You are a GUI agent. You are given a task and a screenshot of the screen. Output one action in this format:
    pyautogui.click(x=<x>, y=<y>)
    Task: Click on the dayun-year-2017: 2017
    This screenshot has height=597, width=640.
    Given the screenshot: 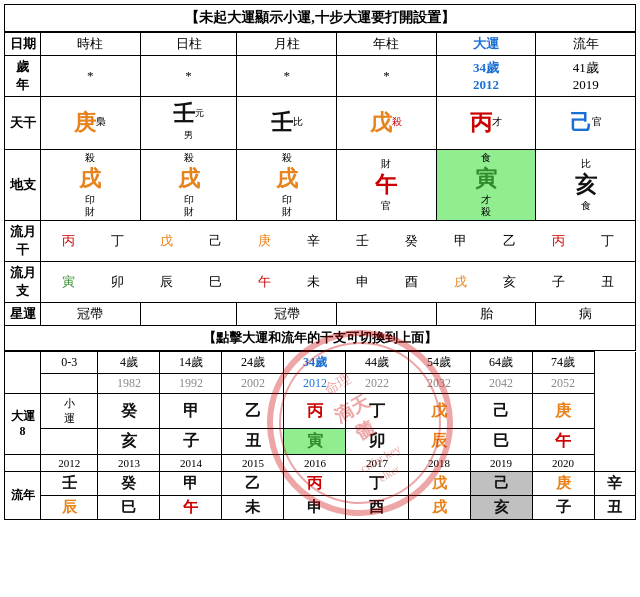 What is the action you would take?
    pyautogui.click(x=377, y=464)
    